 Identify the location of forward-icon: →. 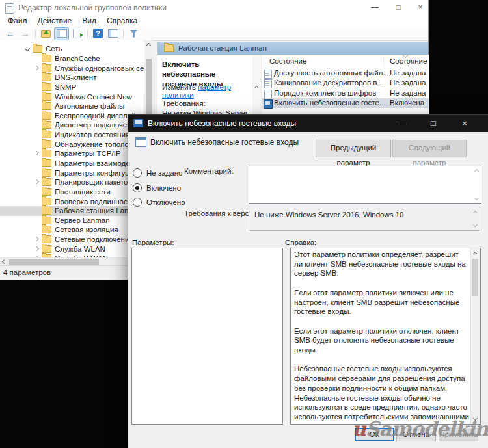
(25, 34).